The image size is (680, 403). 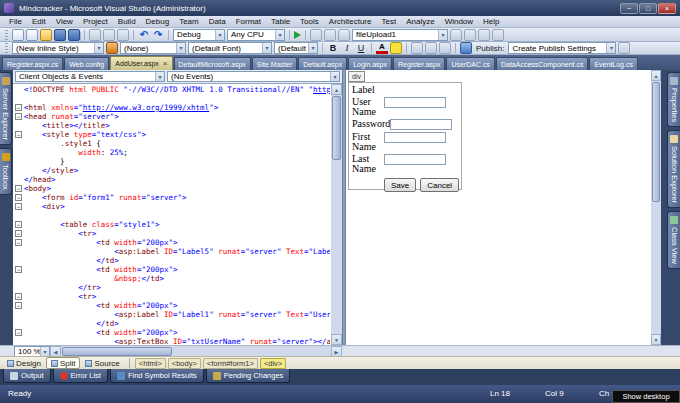 What do you see at coordinates (166, 64) in the screenshot?
I see `close-tab-icon: ×` at bounding box center [166, 64].